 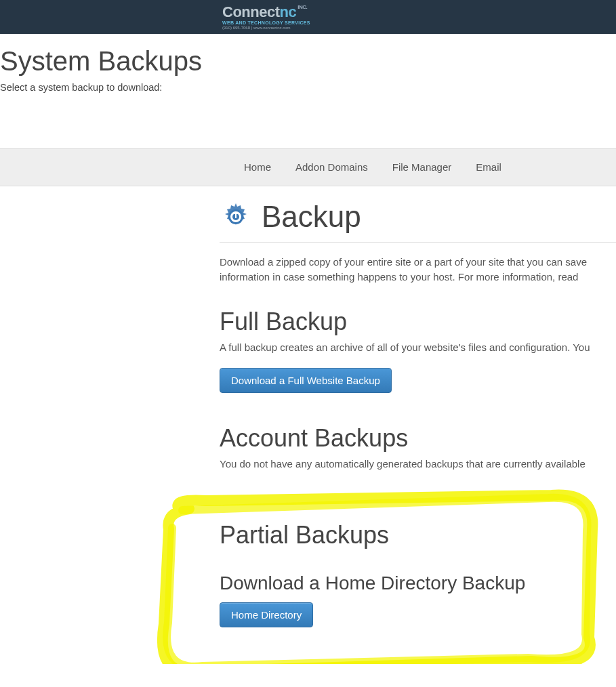 What do you see at coordinates (308, 87) in the screenshot?
I see `page-subtitle: Select a system backup to download:` at bounding box center [308, 87].